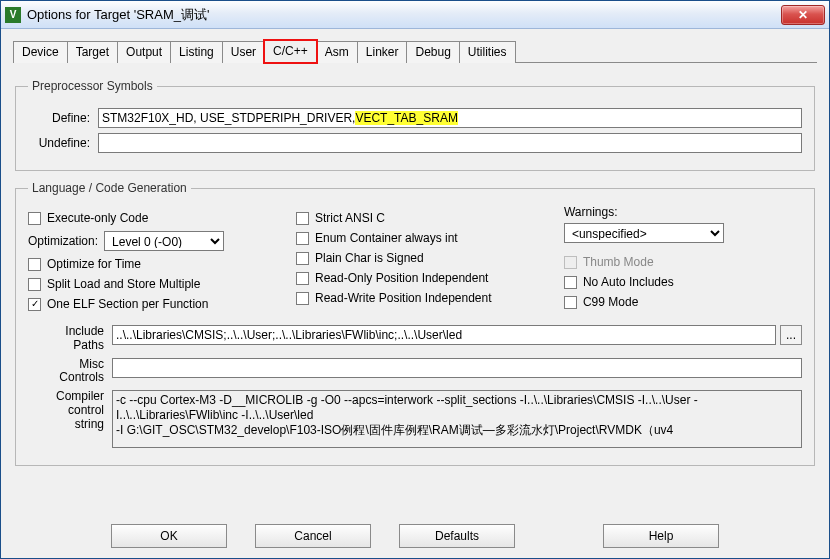 This screenshot has width=830, height=559. I want to click on no-auto-includes-checkbox: No Auto Includes, so click(683, 282).